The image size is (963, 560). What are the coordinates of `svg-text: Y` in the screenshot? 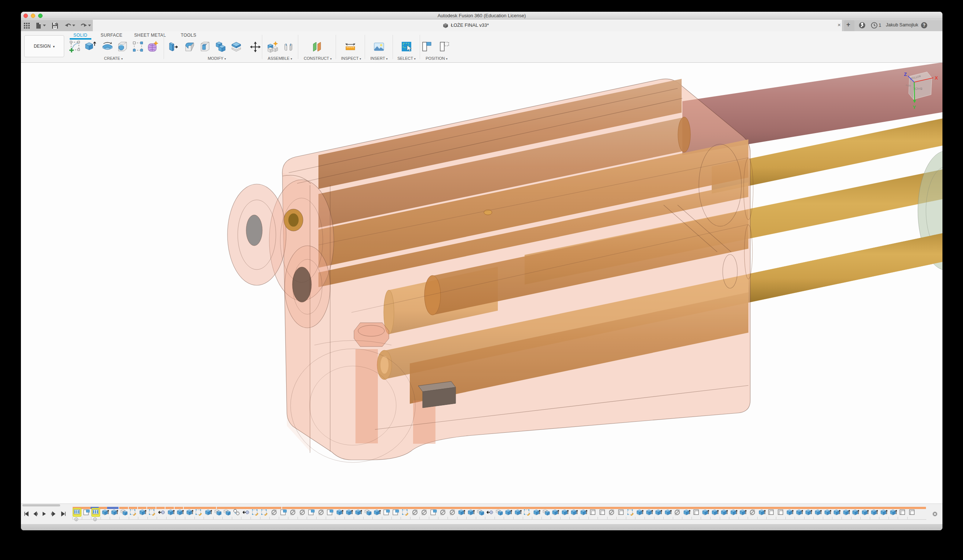 It's located at (914, 107).